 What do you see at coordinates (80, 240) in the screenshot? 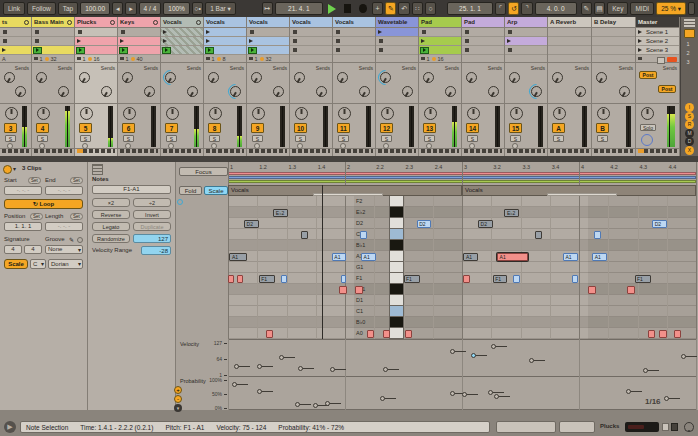
I see `groove-commit-icon` at bounding box center [80, 240].